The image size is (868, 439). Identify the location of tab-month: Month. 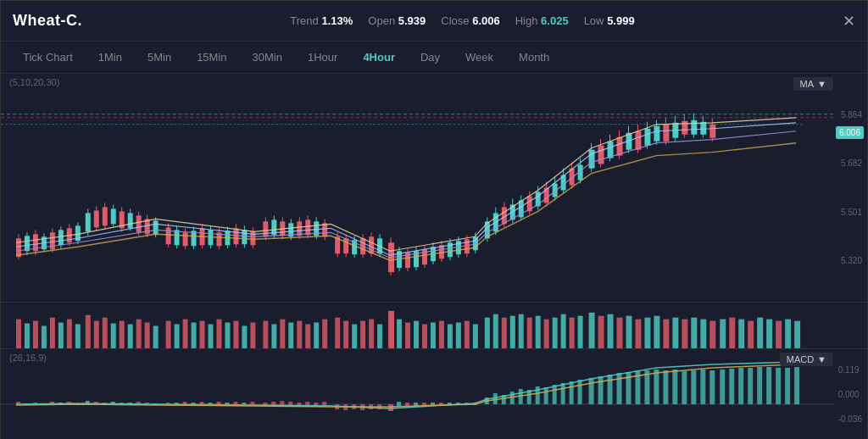
(534, 58).